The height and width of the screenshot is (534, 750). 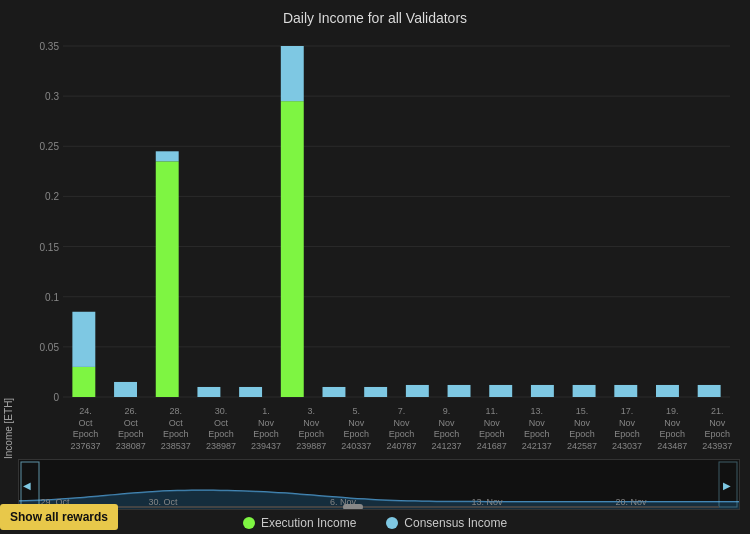 What do you see at coordinates (672, 430) in the screenshot?
I see `x-label: 19.NovEpoch243487` at bounding box center [672, 430].